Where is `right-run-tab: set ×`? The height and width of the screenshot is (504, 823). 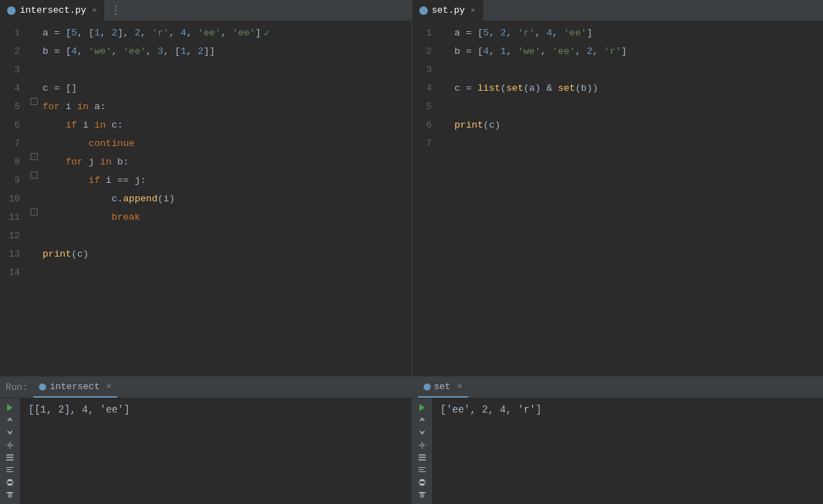
right-run-tab: set × is located at coordinates (443, 387).